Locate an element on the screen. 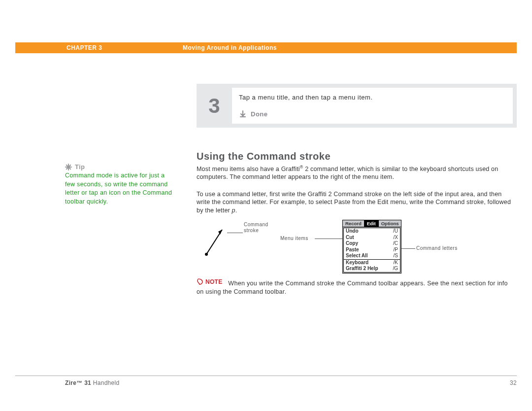 The height and width of the screenshot is (411, 532). menu-list: Undo/U Cut/X Copy/C Paste/P Select All/S… is located at coordinates (372, 250).